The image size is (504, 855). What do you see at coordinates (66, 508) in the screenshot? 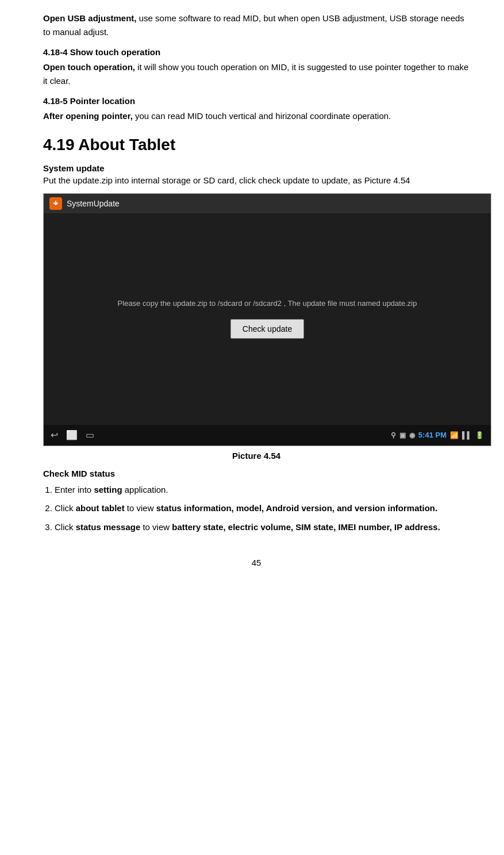
I see `item2-before: Click` at bounding box center [66, 508].